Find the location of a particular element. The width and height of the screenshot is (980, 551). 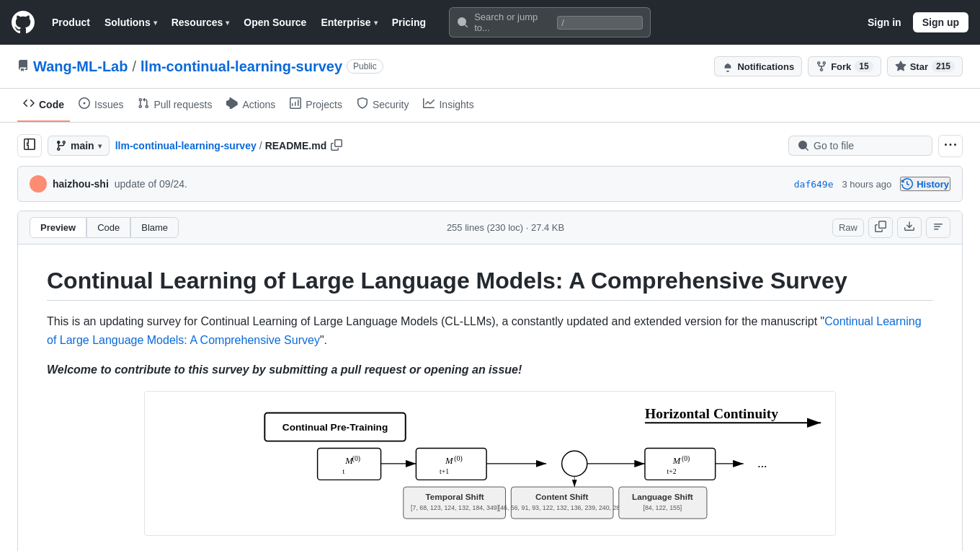

tab-actions: Actions is located at coordinates (251, 105).